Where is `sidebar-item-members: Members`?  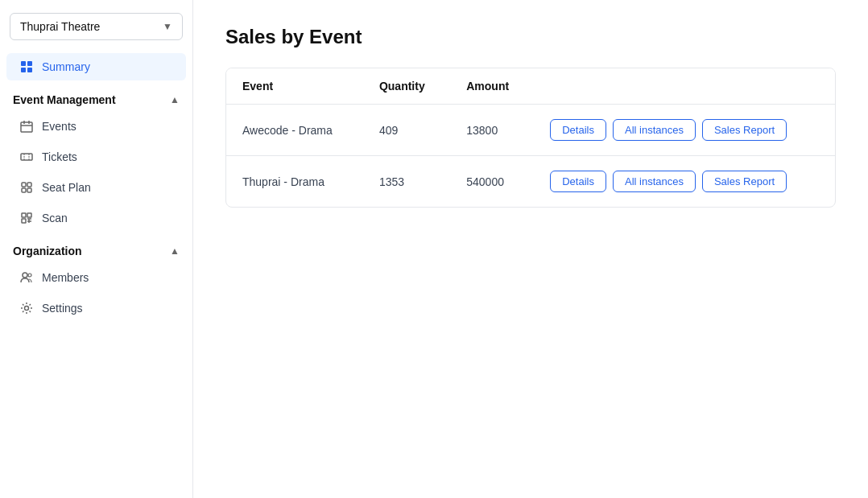
sidebar-item-members: Members is located at coordinates (97, 278).